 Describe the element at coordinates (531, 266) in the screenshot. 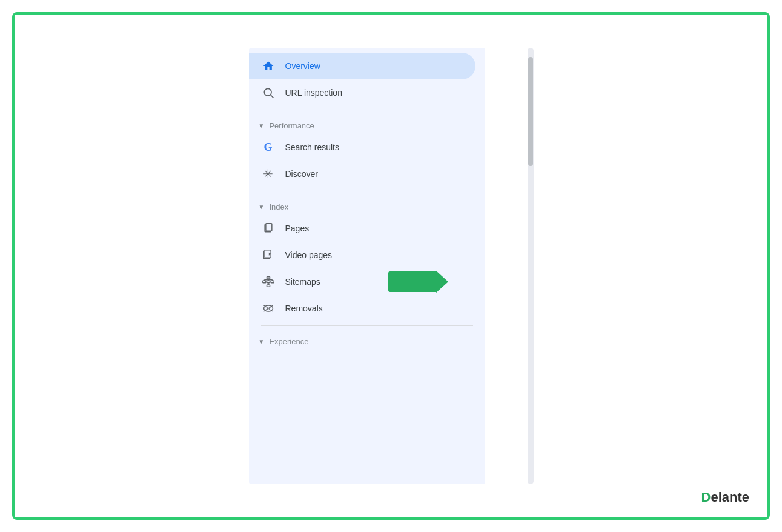

I see `scrollbar` at that location.